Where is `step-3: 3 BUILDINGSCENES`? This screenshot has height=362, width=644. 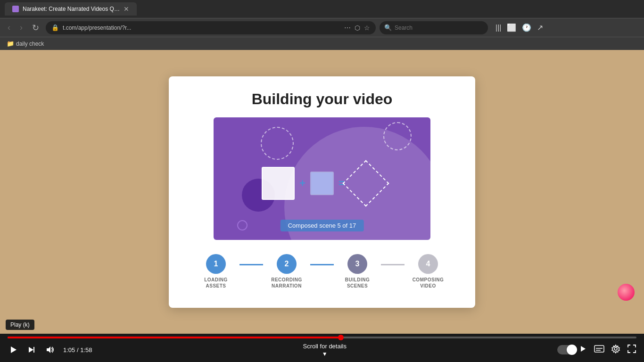
step-3: 3 BUILDINGSCENES is located at coordinates (357, 272).